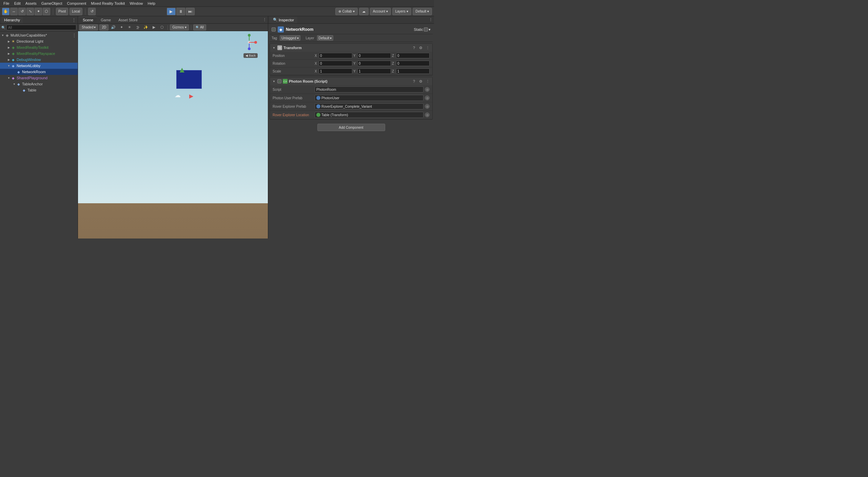  What do you see at coordinates (39, 54) in the screenshot?
I see `tree-item-mrtk-playspace: ▶ ◈ MixedRealityPlayspace` at bounding box center [39, 54].